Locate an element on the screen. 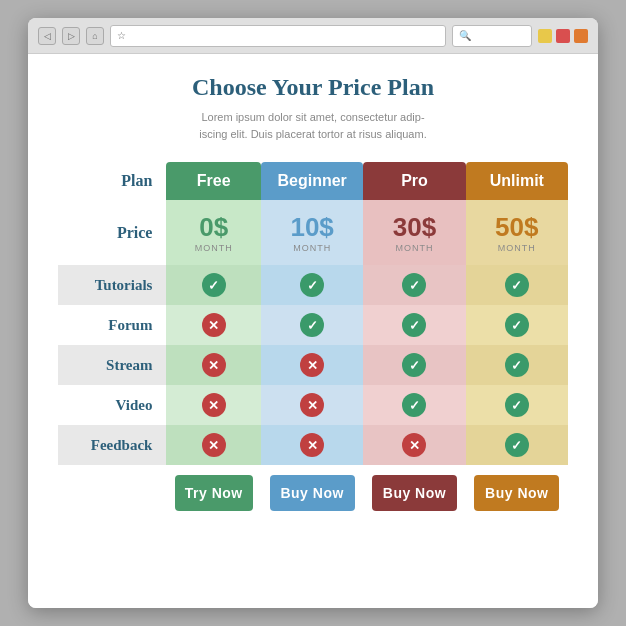 The image size is (626, 626). buy-now-beginner-cell: Buy Now is located at coordinates (312, 490).